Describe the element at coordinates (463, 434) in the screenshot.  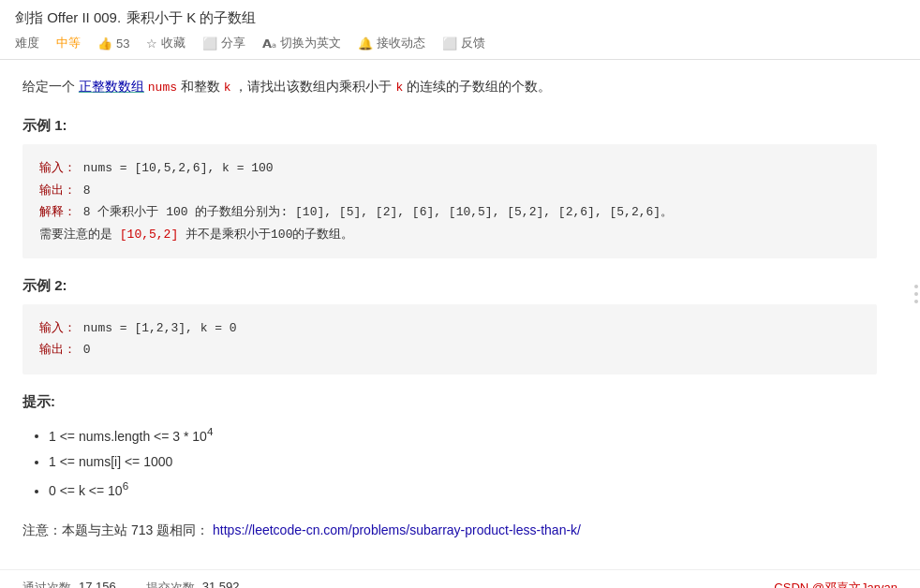
I see `hint-item-1: 1 <= nums.length <= 3 * 104` at that location.